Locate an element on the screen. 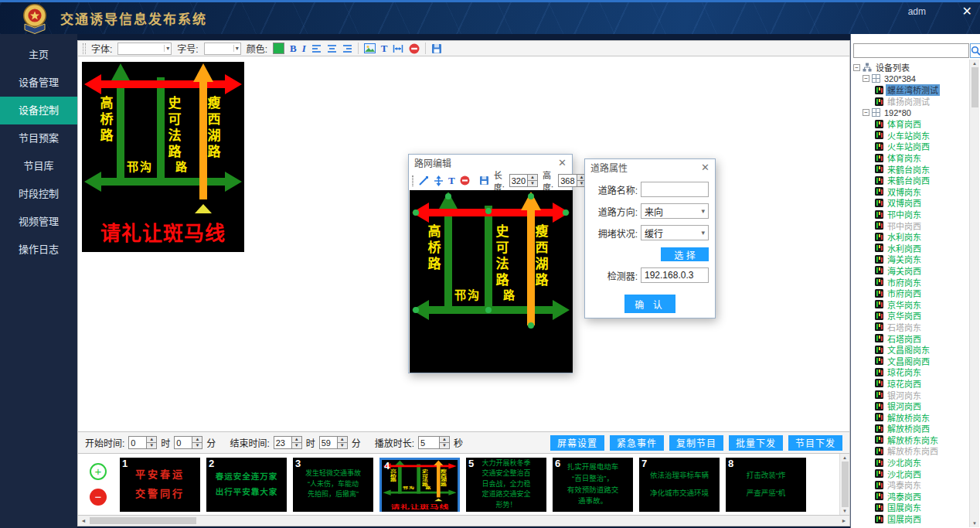 The image size is (980, 528). scroll-left-icon: ◄ is located at coordinates (83, 520).